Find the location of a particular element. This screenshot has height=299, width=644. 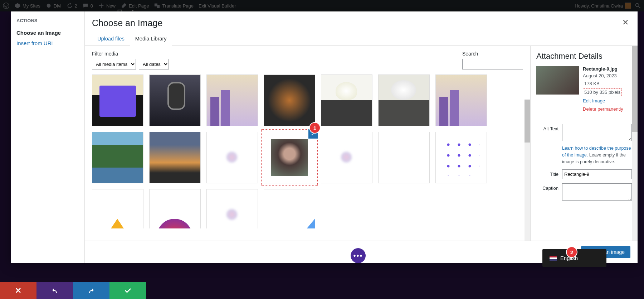

undo-button is located at coordinates (55, 290).